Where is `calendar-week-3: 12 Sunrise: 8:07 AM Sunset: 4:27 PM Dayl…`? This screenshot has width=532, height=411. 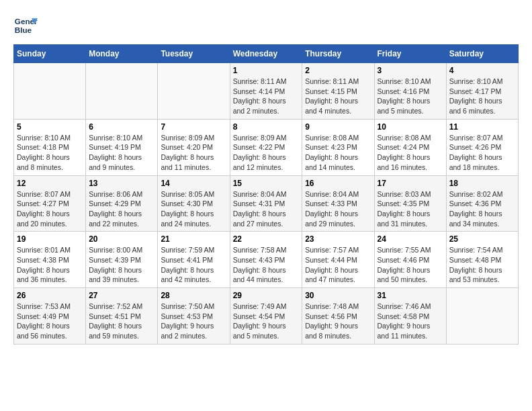
calendar-week-3: 12 Sunrise: 8:07 AM Sunset: 4:27 PM Dayl… is located at coordinates (266, 203).